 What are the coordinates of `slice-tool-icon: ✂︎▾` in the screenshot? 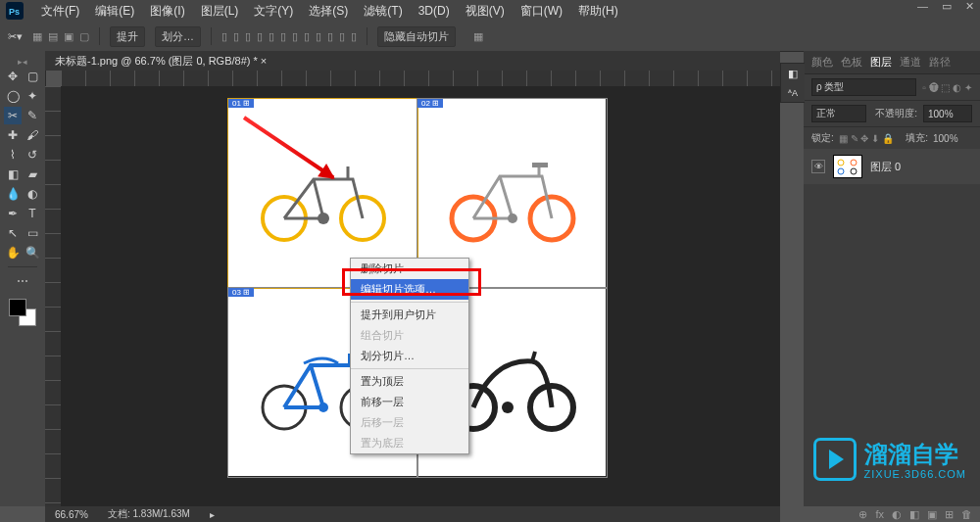 It's located at (16, 37).